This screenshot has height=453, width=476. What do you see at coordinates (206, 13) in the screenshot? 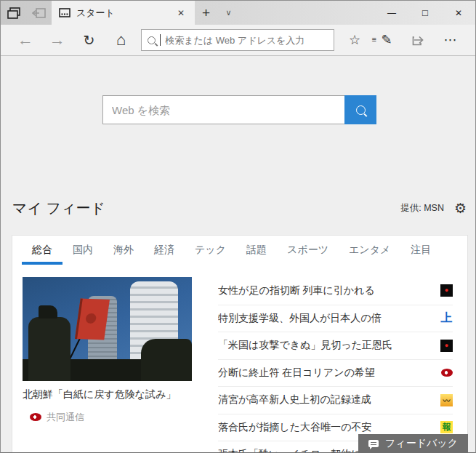
I see `new-tab-button: +` at bounding box center [206, 13].